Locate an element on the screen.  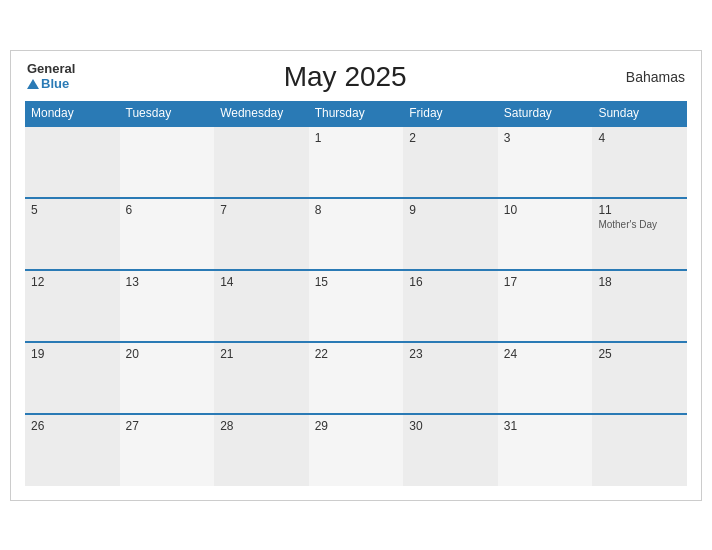
calendar-cell: 7 is located at coordinates (262, 234).